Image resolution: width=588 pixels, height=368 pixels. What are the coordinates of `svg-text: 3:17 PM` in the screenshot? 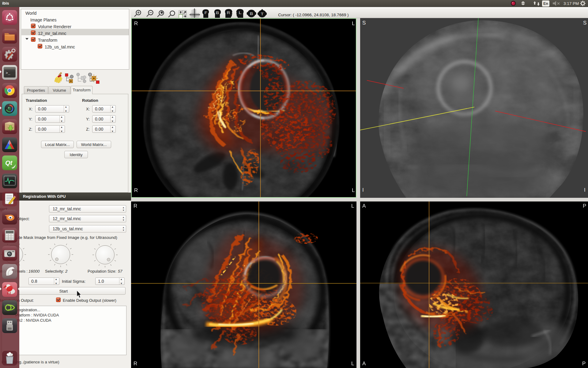 It's located at (571, 4).